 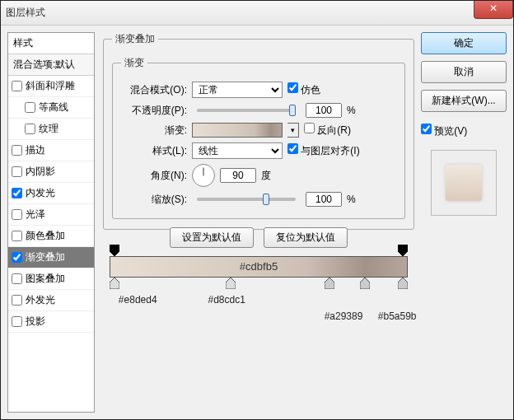 I want to click on style-subheader: 混合选项:默认, so click(x=51, y=65).